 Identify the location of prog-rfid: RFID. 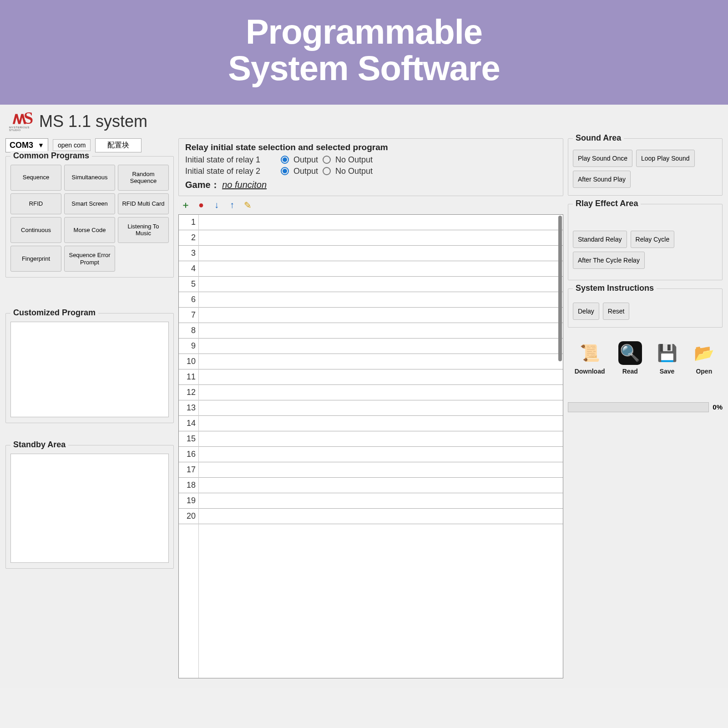
(36, 204).